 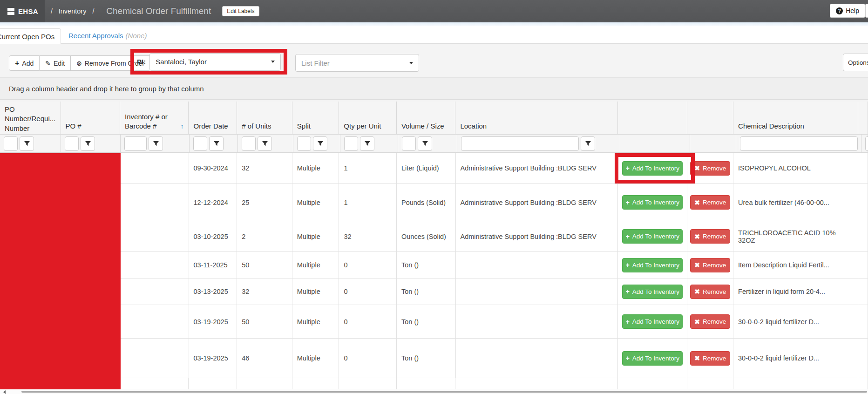 What do you see at coordinates (142, 61) in the screenshot?
I see `pi-label: PI:` at bounding box center [142, 61].